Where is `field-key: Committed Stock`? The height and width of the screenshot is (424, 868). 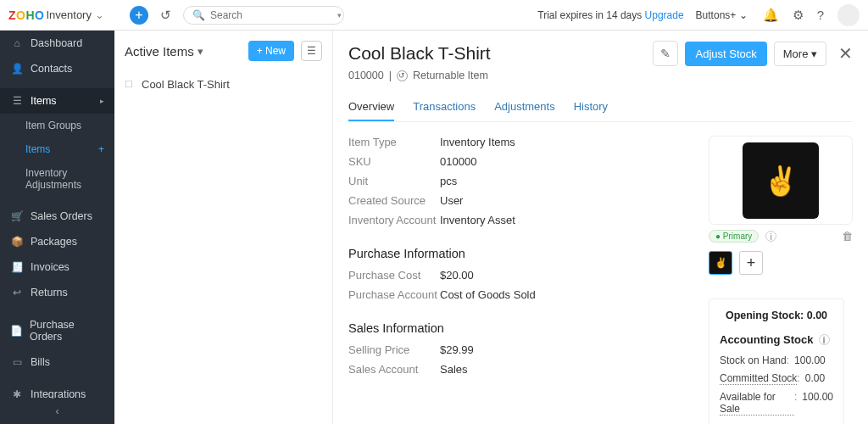
field-key: Committed Stock is located at coordinates (758, 378).